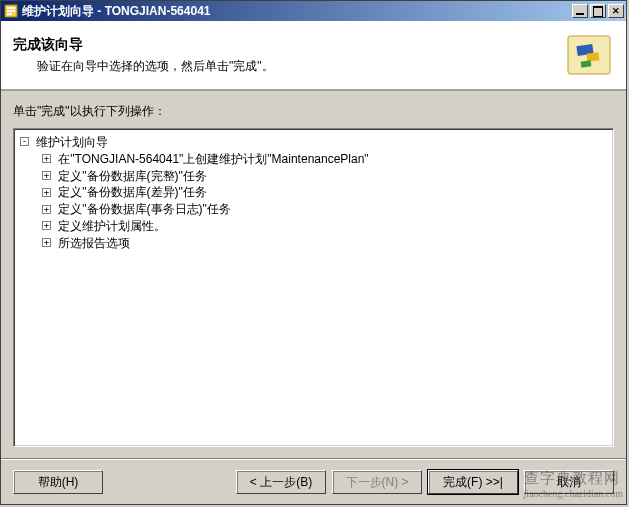  I want to click on tree-item: + 定义"备份数据库(事务日志)"任务, so click(324, 208).